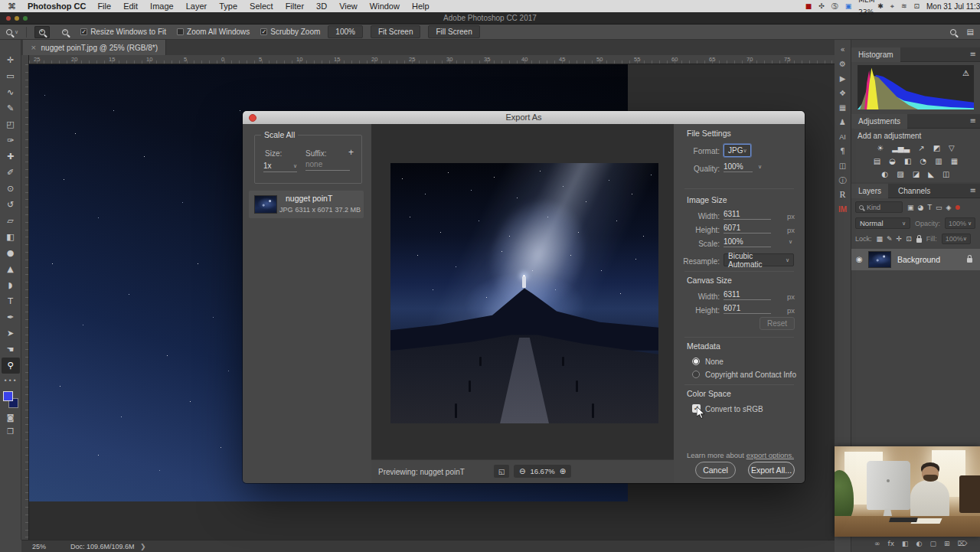 This screenshot has height=552, width=980. What do you see at coordinates (880, 239) in the screenshot?
I see `lock-transparency-icon: ▦` at bounding box center [880, 239].